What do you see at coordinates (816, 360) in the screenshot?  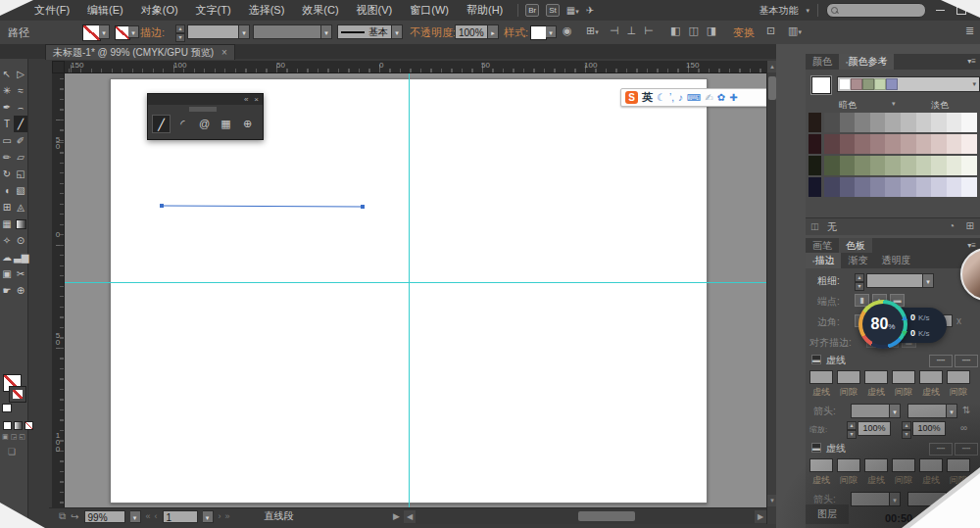 I see `dashed-checkbox: ▬` at bounding box center [816, 360].